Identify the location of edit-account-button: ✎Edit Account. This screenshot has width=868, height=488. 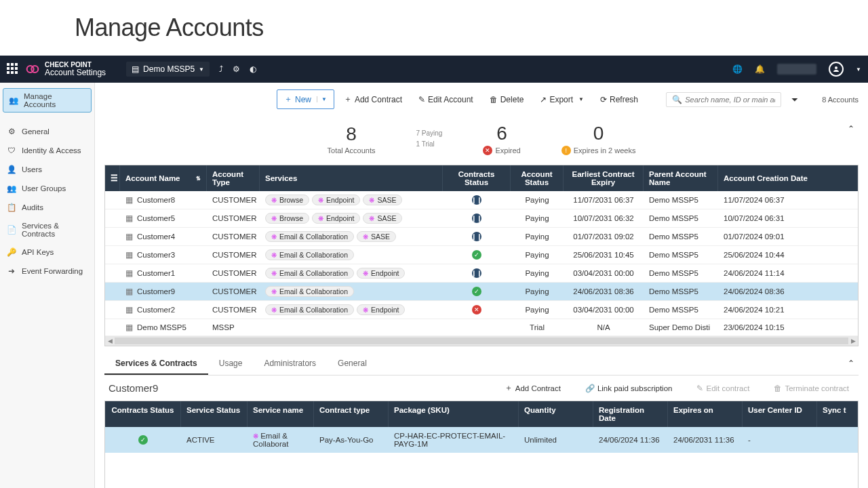
(446, 100).